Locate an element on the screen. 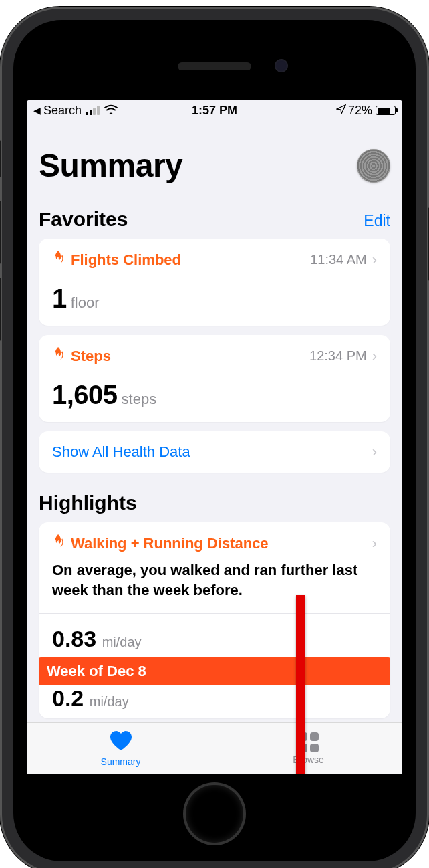 The width and height of the screenshot is (429, 868). status-bar-right: 72% is located at coordinates (335, 111).